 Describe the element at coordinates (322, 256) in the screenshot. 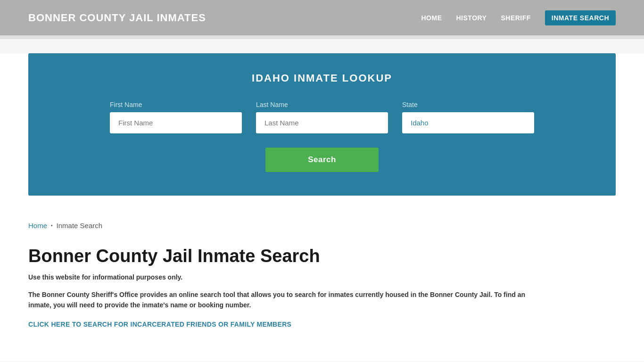

I see `page-heading: Bonner County Jail Inmate Search` at that location.